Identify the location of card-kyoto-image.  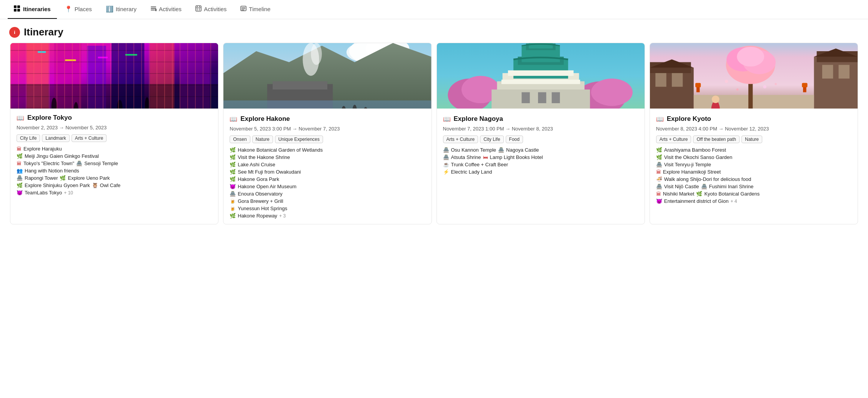
(754, 76).